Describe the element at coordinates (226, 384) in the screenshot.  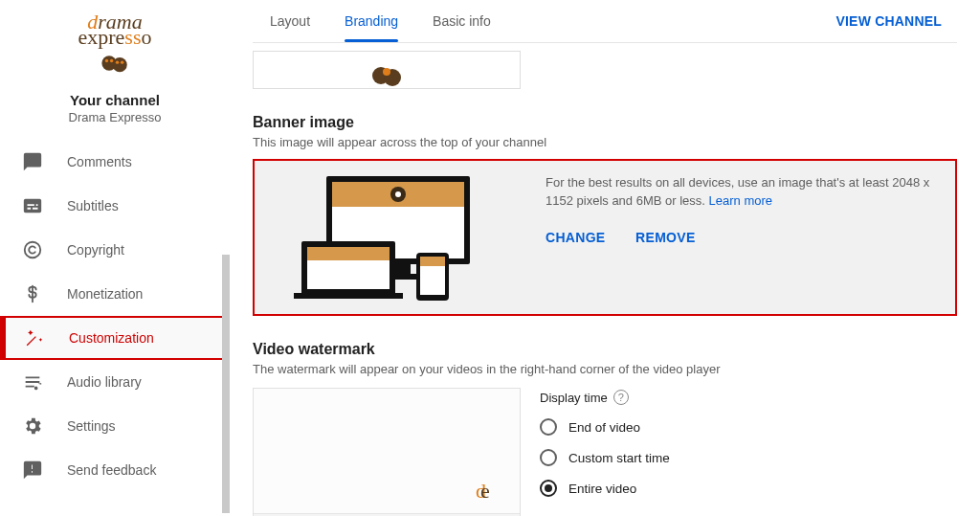
I see `sidebar-scrollbar` at that location.